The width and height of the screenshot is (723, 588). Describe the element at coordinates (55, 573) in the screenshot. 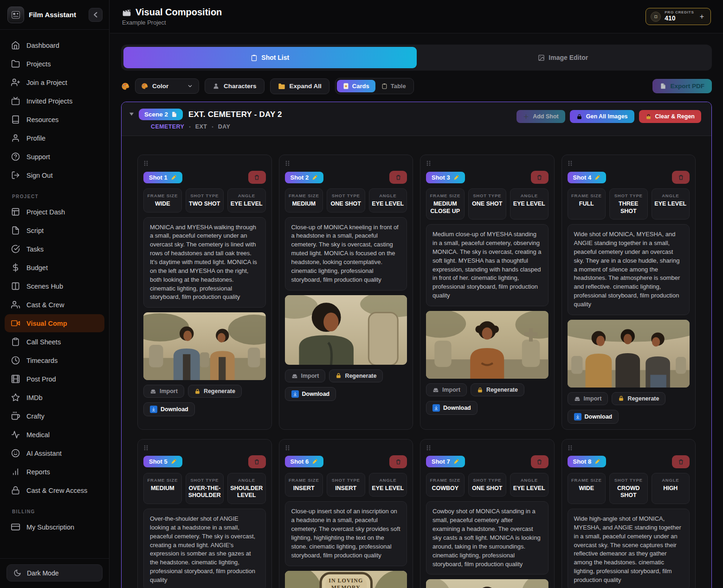

I see `dark-mode-toggle: Dark Mode` at that location.